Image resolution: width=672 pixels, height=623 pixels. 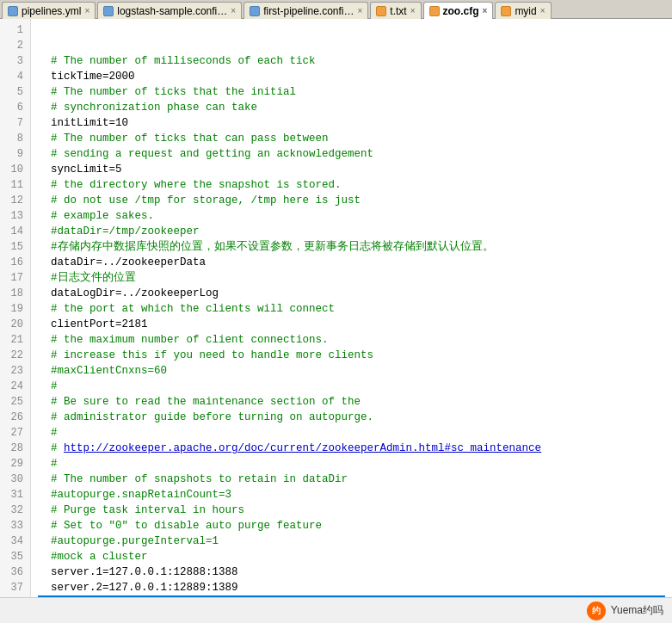 I want to click on line-number-16: 16, so click(x=14, y=262).